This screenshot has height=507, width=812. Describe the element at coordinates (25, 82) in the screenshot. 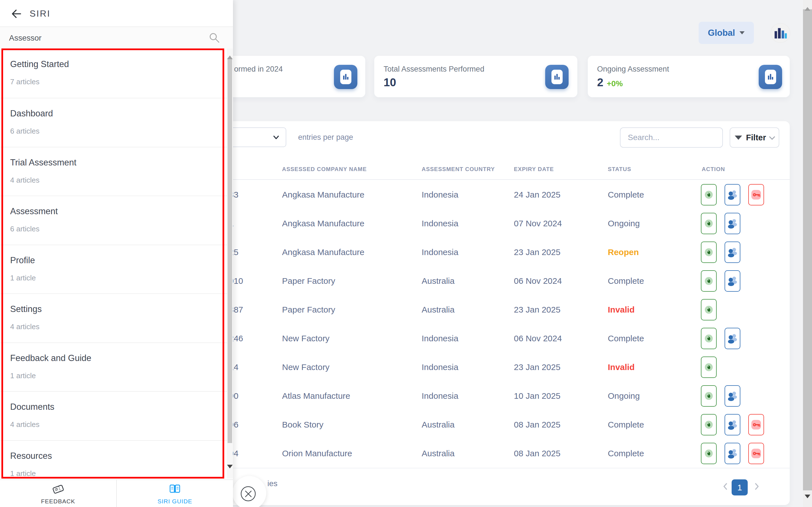

I see `category-count: 7 articles` at that location.